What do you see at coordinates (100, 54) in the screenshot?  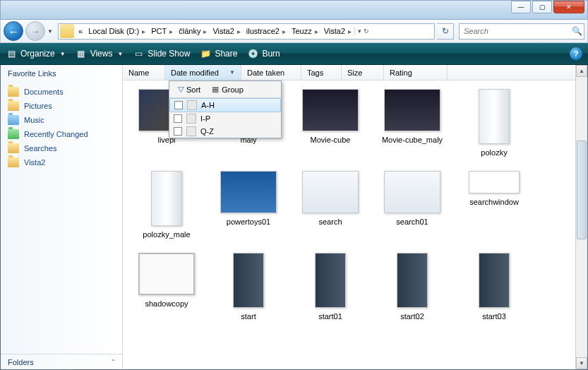 I see `views-button: ▦ Views▼` at bounding box center [100, 54].